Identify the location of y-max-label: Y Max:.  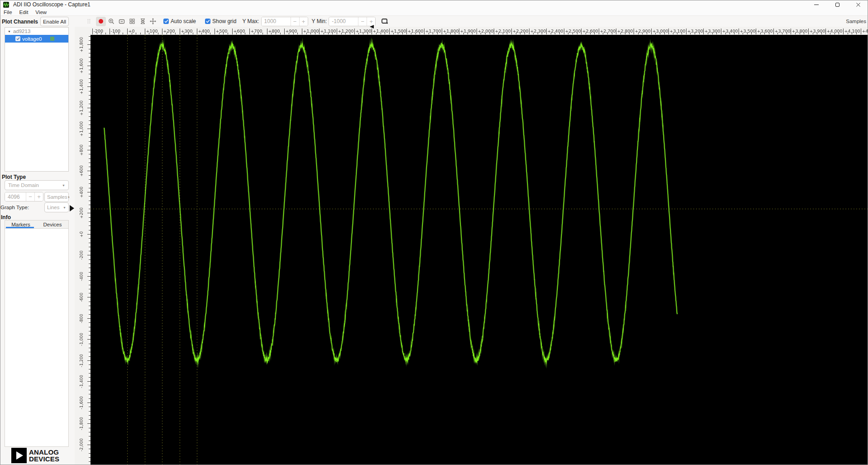
(251, 21).